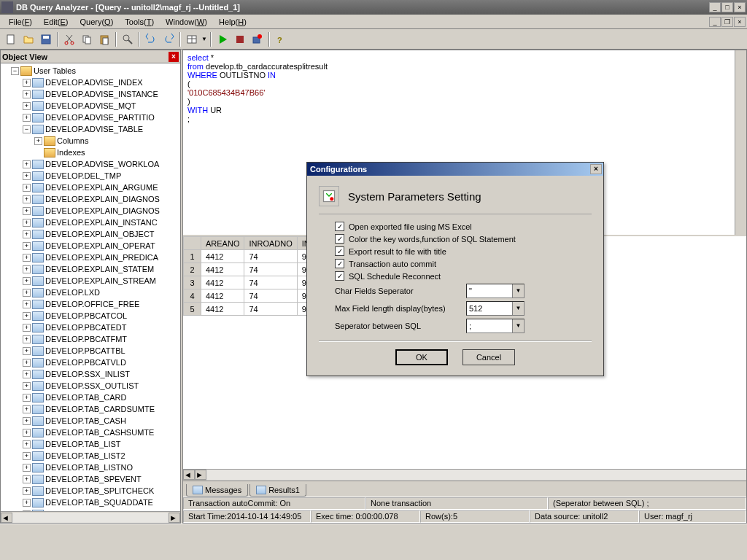 This screenshot has width=747, height=560. What do you see at coordinates (727, 22) in the screenshot?
I see `mdi-restore-button: ❐` at bounding box center [727, 22].